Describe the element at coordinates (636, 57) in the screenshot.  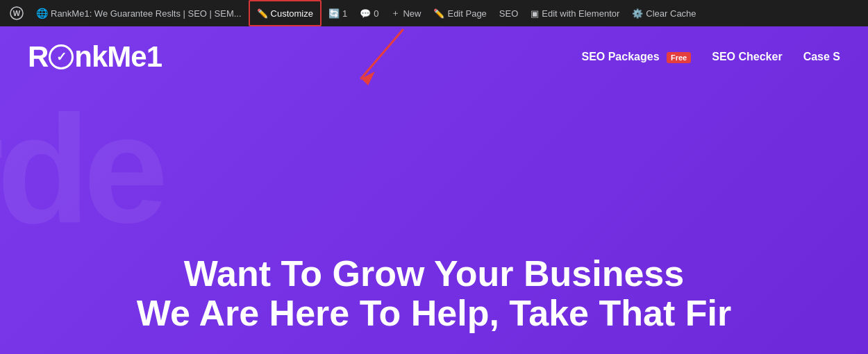
I see `nav-seo-packages: SEO Packages Free` at that location.